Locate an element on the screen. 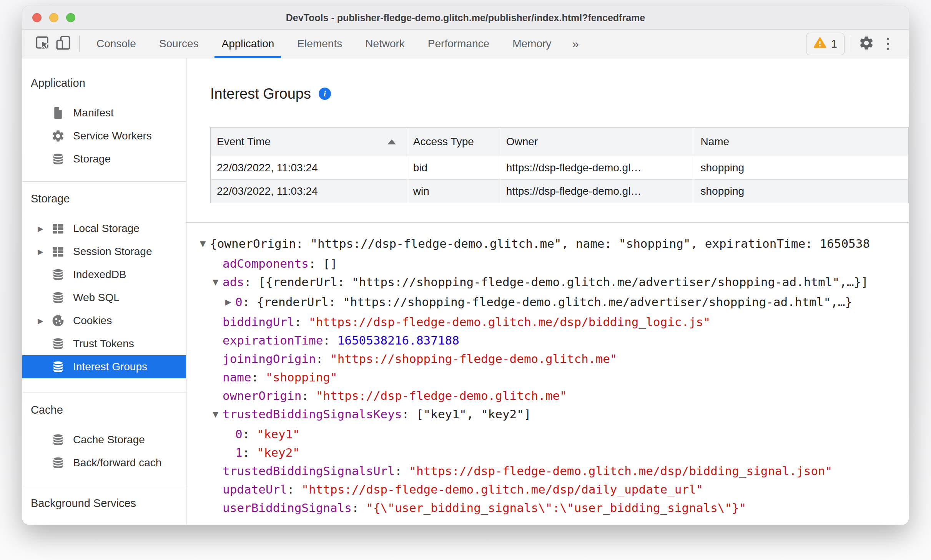  column-header-access-type: Access Type is located at coordinates (453, 142).